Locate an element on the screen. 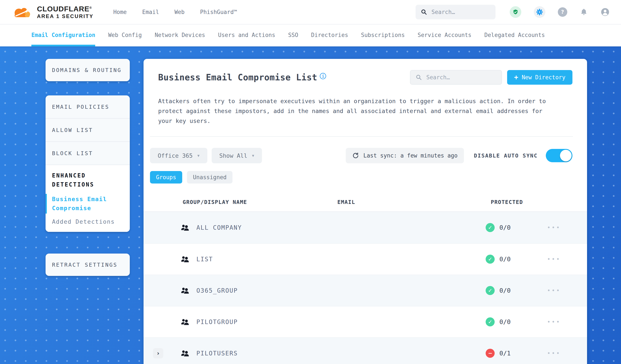 Image resolution: width=621 pixels, height=364 pixels. sidebar-item-added-detections: Added Detections is located at coordinates (88, 222).